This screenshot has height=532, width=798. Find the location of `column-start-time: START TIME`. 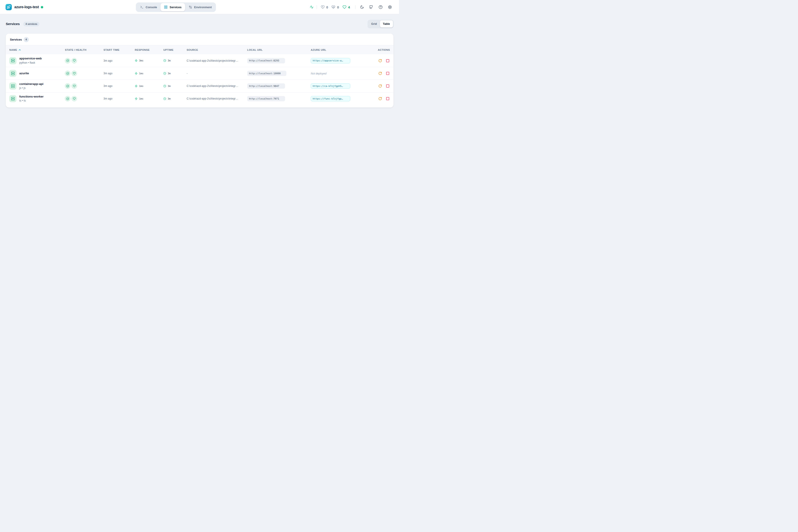

column-start-time: START TIME is located at coordinates (119, 50).